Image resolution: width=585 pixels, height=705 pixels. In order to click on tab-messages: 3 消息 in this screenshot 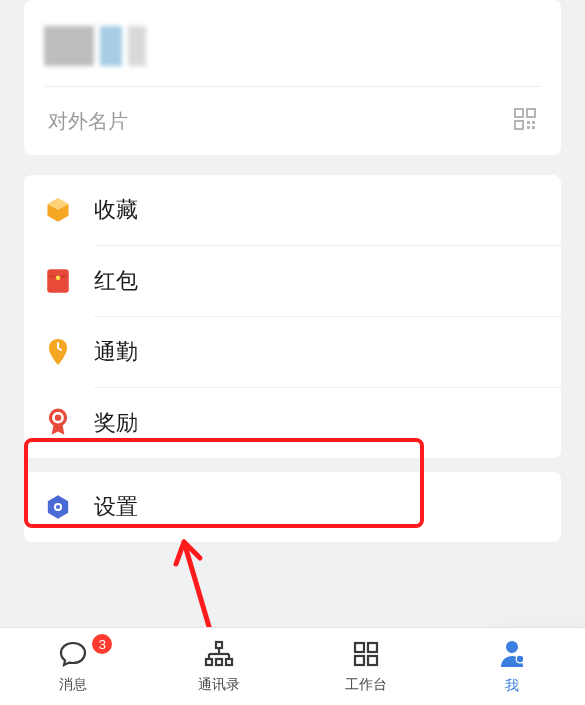, I will do `click(73, 666)`.